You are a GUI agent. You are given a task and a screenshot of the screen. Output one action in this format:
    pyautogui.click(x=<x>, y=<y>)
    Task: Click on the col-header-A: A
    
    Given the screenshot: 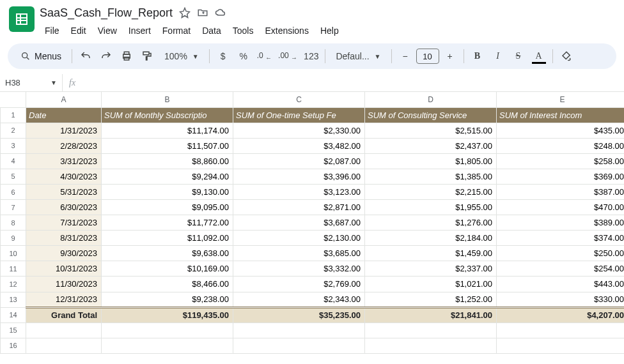 What is the action you would take?
    pyautogui.click(x=64, y=100)
    